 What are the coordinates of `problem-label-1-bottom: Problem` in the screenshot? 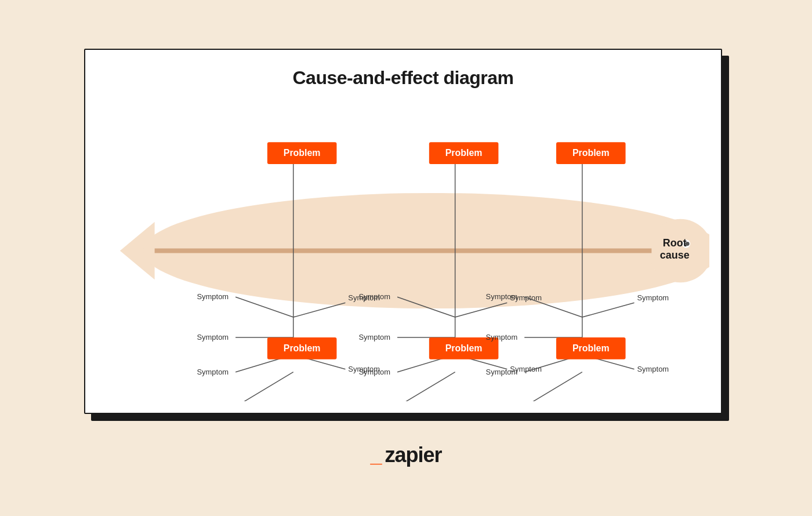 It's located at (302, 348).